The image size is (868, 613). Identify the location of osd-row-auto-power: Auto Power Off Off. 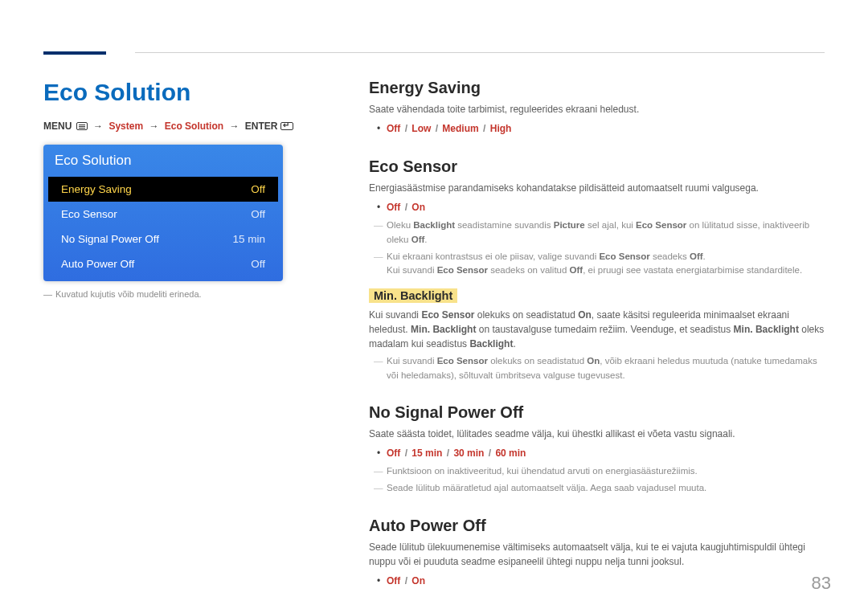
(163, 267).